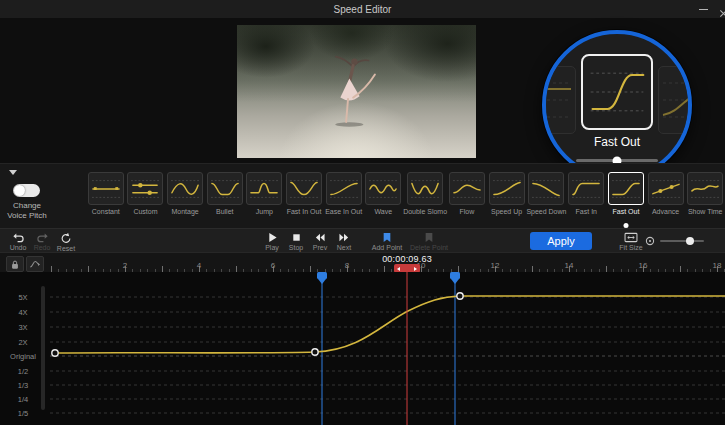 Image resolution: width=725 pixels, height=425 pixels. What do you see at coordinates (617, 92) in the screenshot?
I see `magnified-fast-out-thumbnail` at bounding box center [617, 92].